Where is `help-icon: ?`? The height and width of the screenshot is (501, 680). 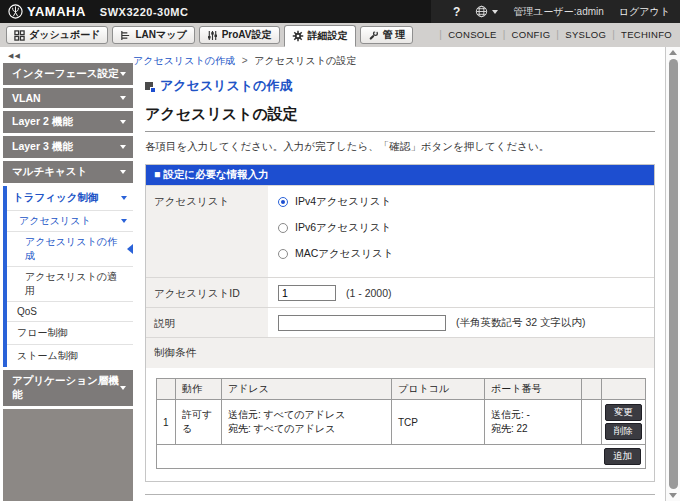
help-icon: ? is located at coordinates (456, 12).